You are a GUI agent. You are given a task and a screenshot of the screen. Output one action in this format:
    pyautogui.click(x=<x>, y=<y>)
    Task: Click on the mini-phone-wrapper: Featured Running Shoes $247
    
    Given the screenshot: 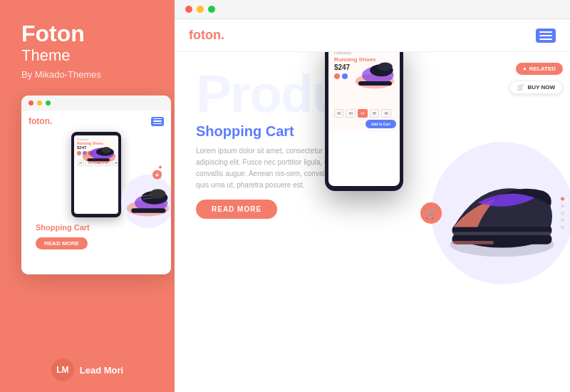 What is the action you would take?
    pyautogui.click(x=96, y=175)
    